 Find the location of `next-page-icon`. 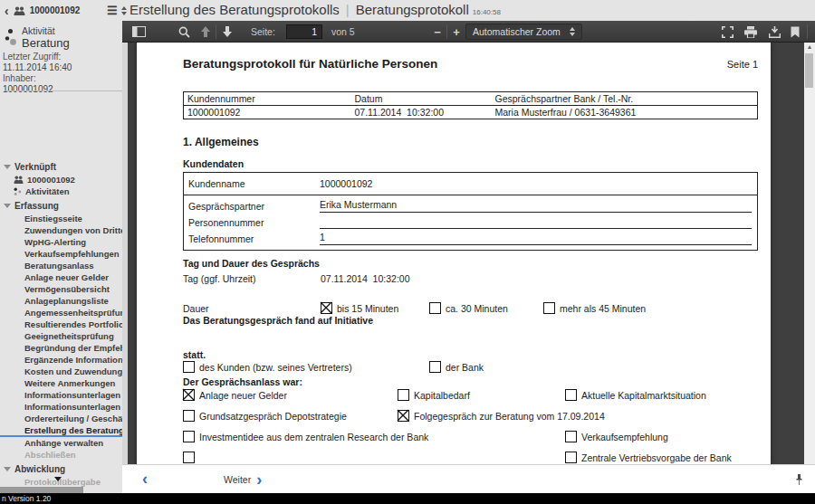

next-page-icon is located at coordinates (227, 32).